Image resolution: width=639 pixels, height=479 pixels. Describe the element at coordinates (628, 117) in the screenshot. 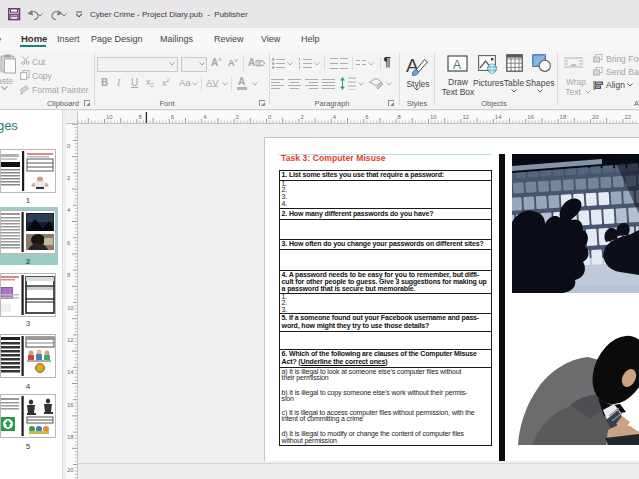

I see `svg-text: 22` at that location.